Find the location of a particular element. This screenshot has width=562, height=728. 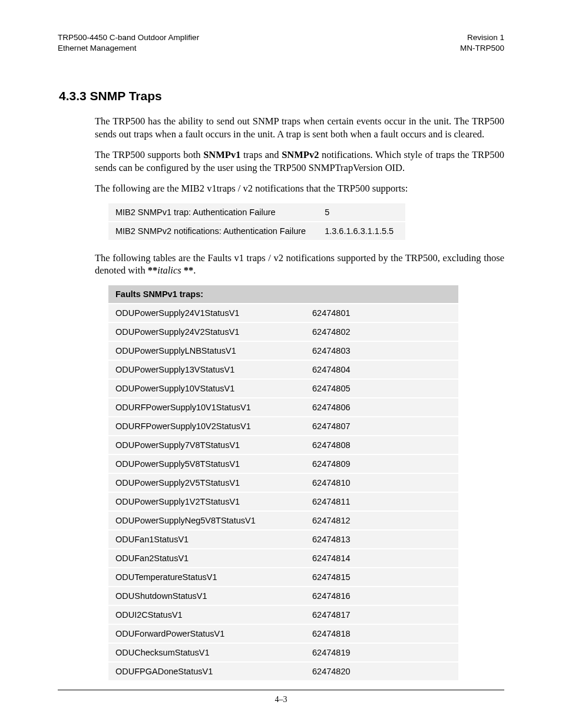

header-left-line1: TRP500-4450 C-band Outdoor Amplifier is located at coordinates (128, 38).